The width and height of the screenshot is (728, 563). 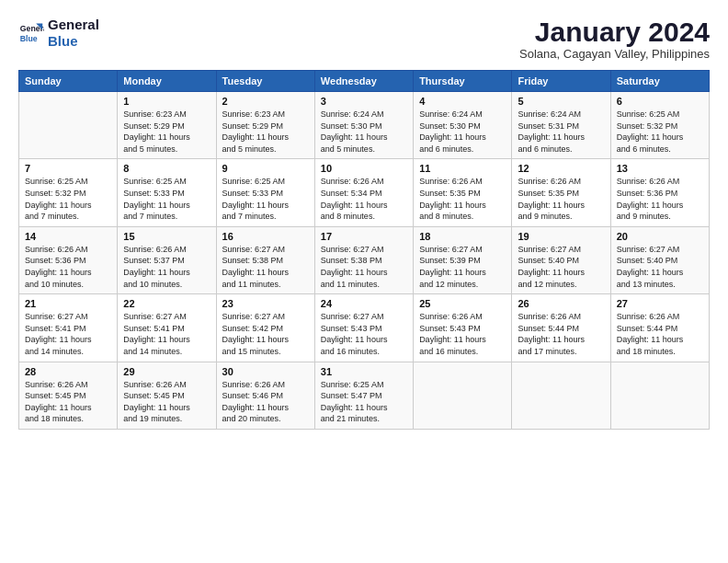 I want to click on day-number: 25, so click(x=462, y=304).